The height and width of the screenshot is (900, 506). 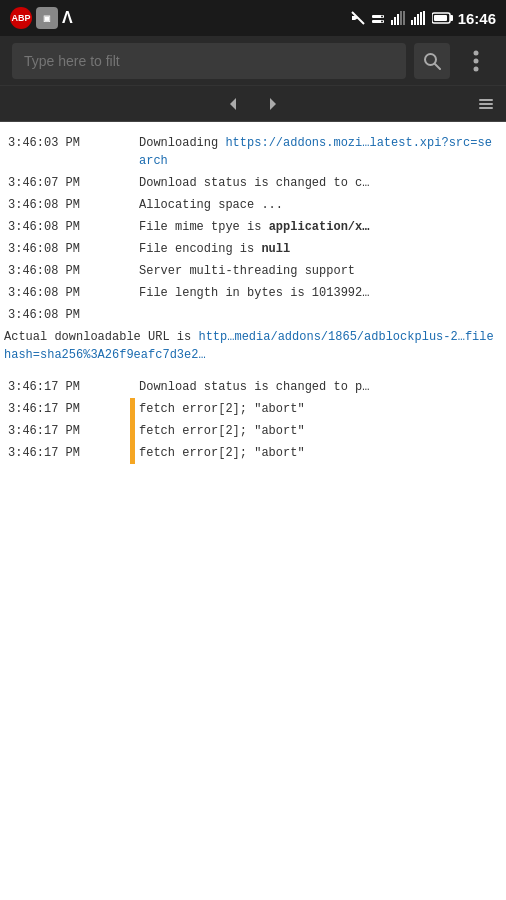 I want to click on log-entry-error-3: 3:46:17 PM fetch error[2]; "abort", so click(x=253, y=453).